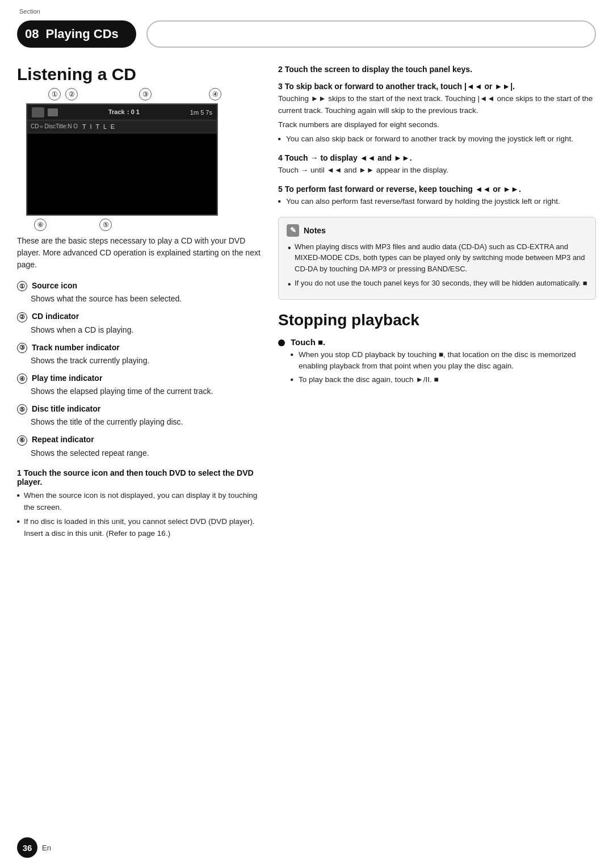 The image size is (613, 868). Describe the element at coordinates (76, 347) in the screenshot. I see `item-heading-3: Track number indicator` at that location.